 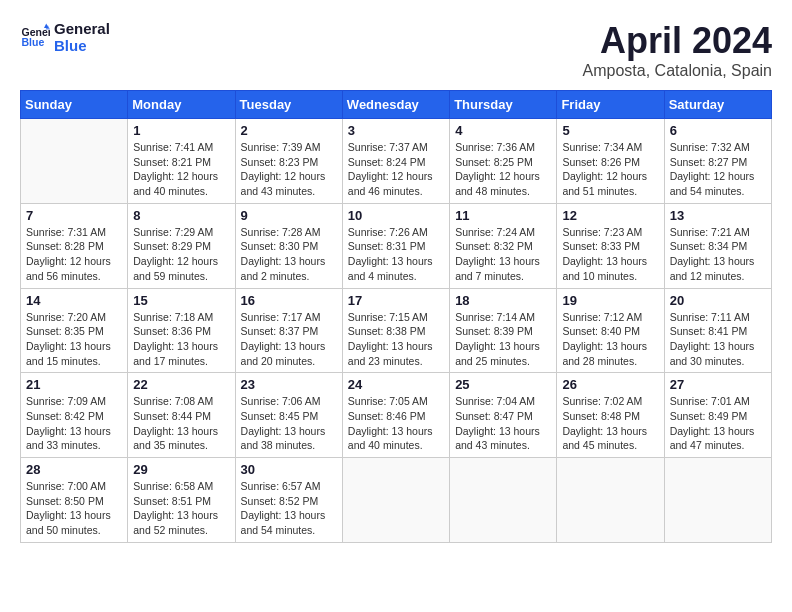 I want to click on day-number: 9, so click(x=289, y=216).